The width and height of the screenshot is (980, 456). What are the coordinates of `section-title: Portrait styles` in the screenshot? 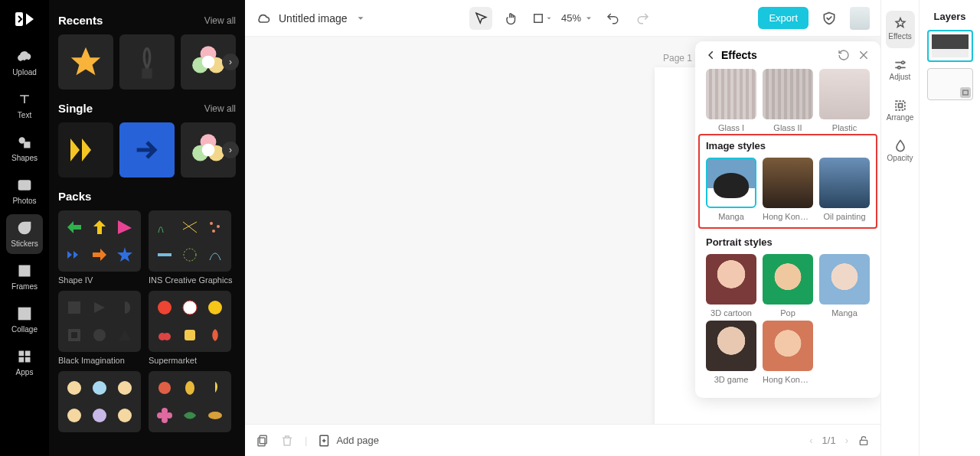 It's located at (788, 242).